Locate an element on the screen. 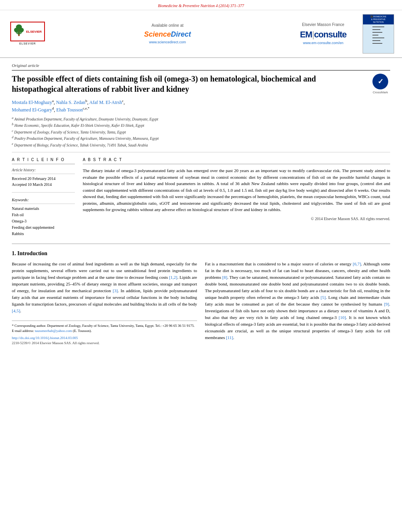 The height and width of the screenshot is (532, 402). ref-9: [9] is located at coordinates (386, 304).